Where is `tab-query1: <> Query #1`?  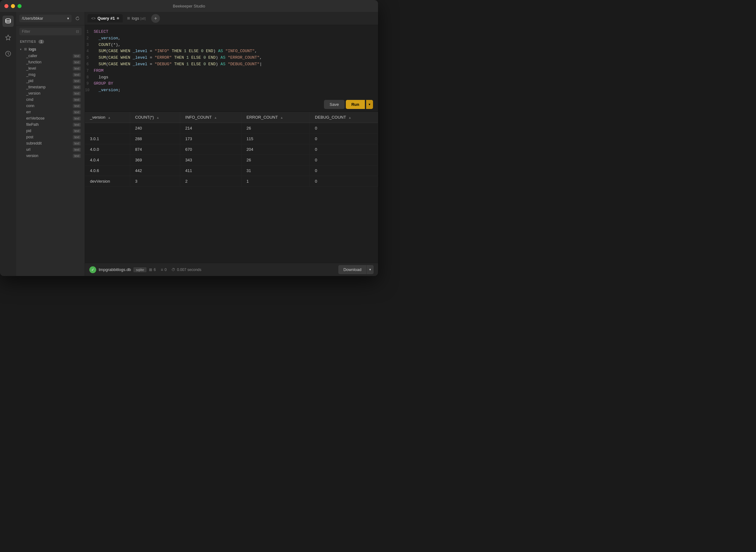
tab-query1: <> Query #1 is located at coordinates (105, 18).